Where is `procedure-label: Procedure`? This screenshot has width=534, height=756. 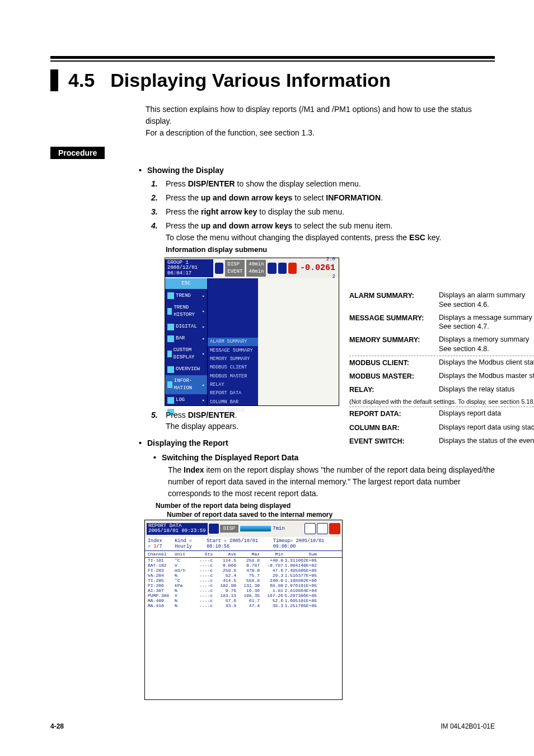
procedure-label: Procedure is located at coordinates (77, 153).